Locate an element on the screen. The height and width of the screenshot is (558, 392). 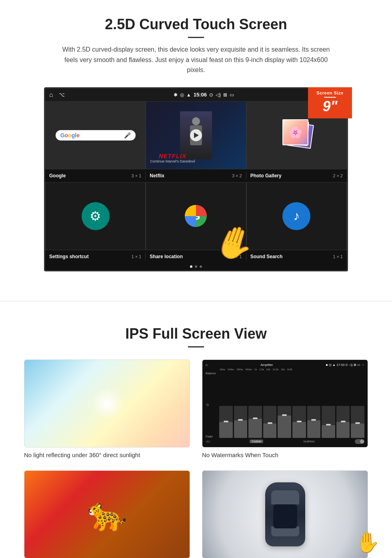
sound-search-app-cell: ♪ is located at coordinates (297, 216).